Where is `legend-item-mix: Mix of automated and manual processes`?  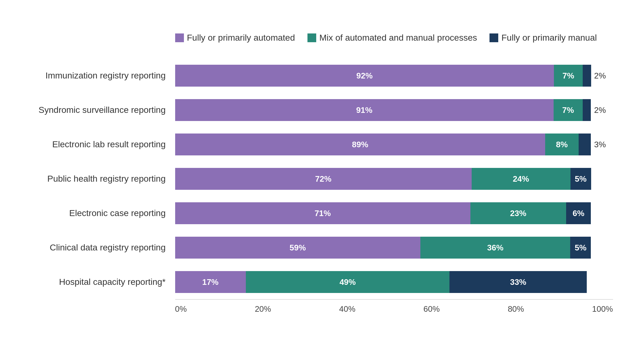 legend-item-mix: Mix of automated and manual processes is located at coordinates (392, 38).